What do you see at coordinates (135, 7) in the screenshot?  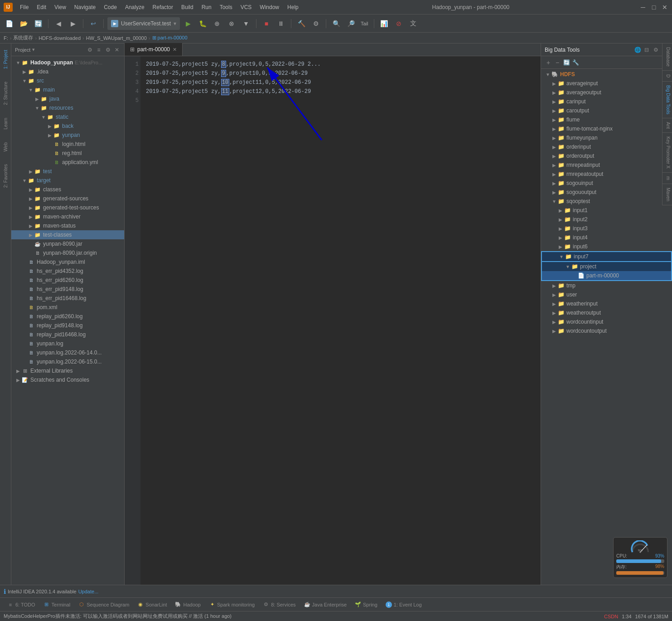 I see `menu-analyze: Analyze` at bounding box center [135, 7].